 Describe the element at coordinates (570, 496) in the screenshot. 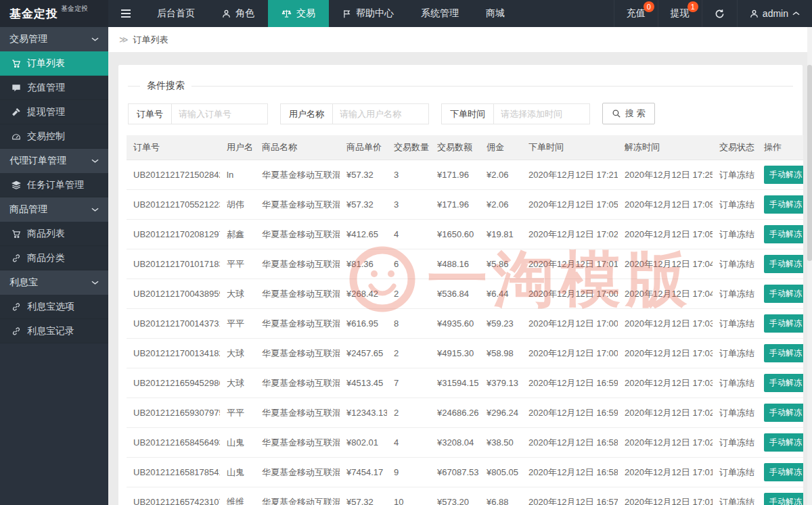

I see `cell-order-time: 2020年12月12日 16:57:42` at that location.